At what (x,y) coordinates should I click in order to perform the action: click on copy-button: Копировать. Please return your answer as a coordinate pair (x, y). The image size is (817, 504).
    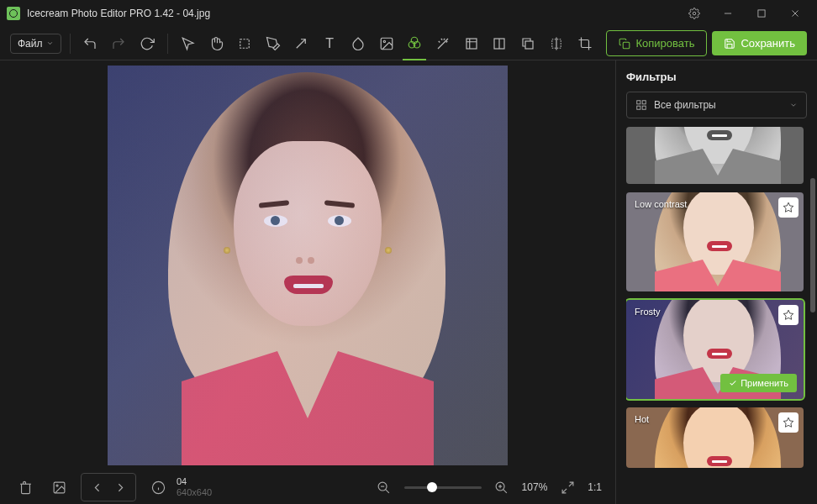
    Looking at the image, I should click on (656, 44).